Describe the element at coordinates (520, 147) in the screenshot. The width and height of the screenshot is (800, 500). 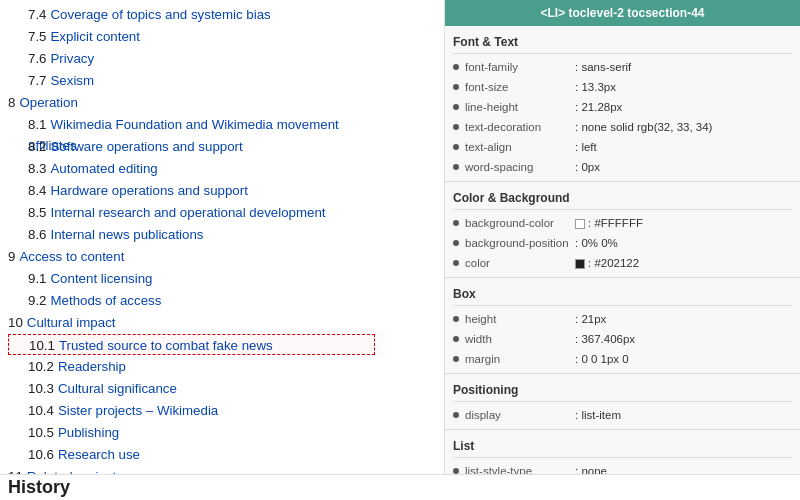
I see `property-key: text-align` at that location.